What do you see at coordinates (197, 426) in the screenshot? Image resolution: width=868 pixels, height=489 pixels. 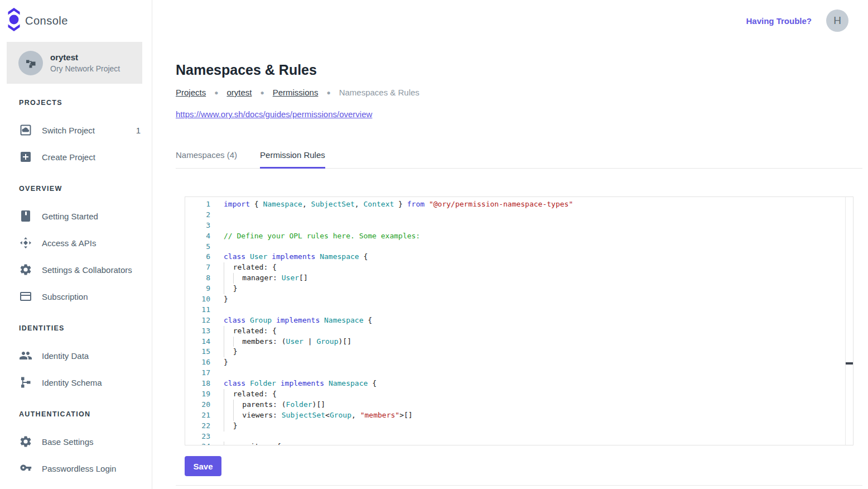 I see `line-number: 22` at bounding box center [197, 426].